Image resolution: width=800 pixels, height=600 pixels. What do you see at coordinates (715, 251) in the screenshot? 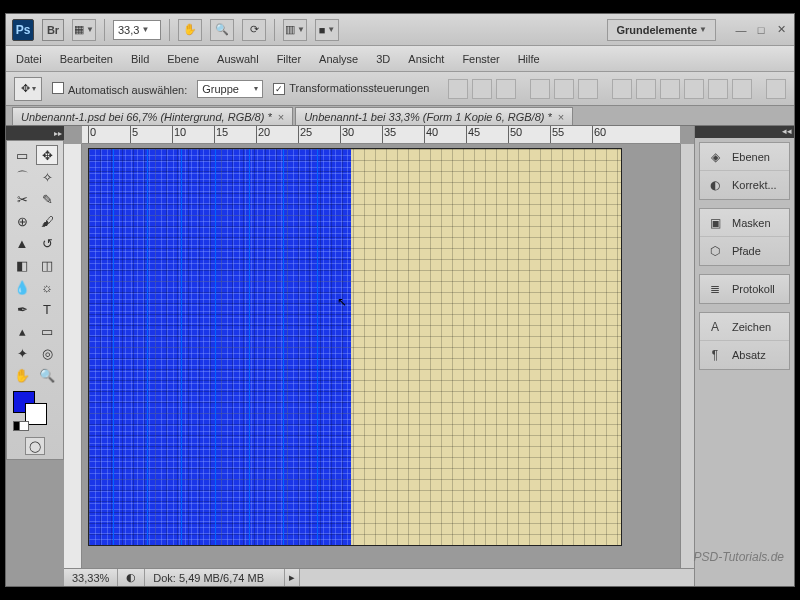
I see `paths-icon: ⬡` at bounding box center [715, 251].